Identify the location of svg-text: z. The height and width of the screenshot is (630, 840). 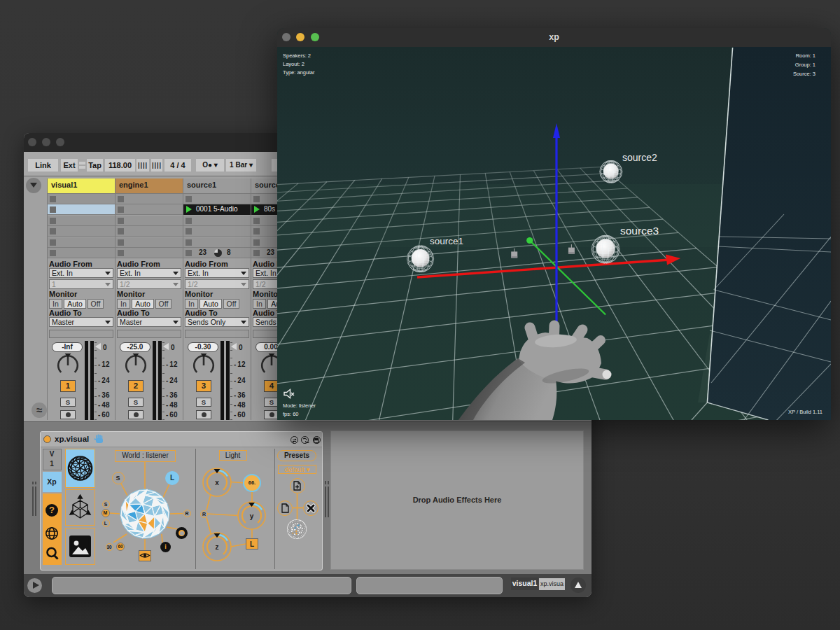
(217, 547).